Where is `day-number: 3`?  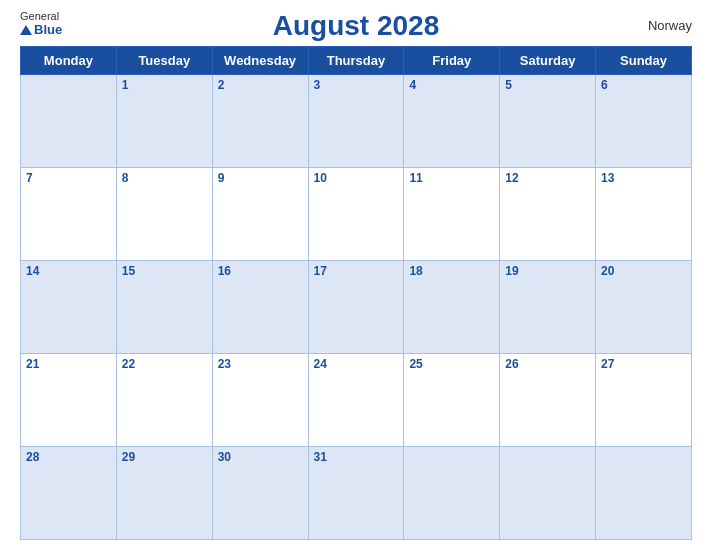
day-number: 3 is located at coordinates (318, 85).